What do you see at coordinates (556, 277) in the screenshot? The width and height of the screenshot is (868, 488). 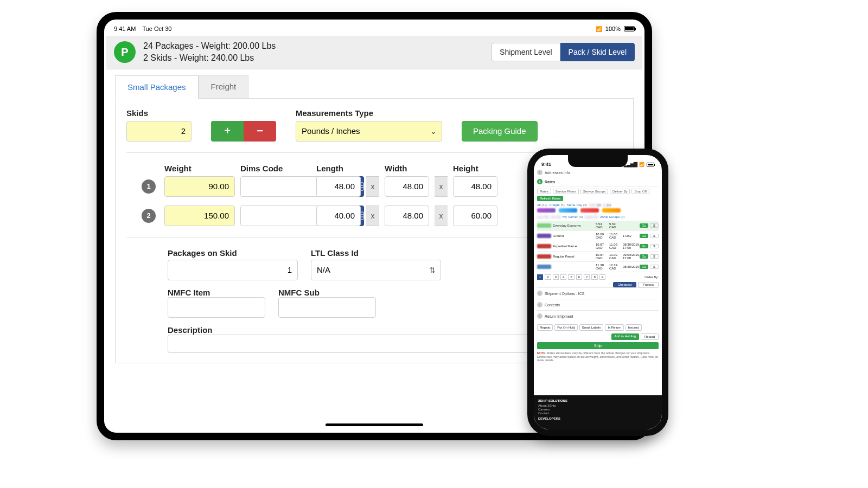 I see `page-button: 3` at bounding box center [556, 277].